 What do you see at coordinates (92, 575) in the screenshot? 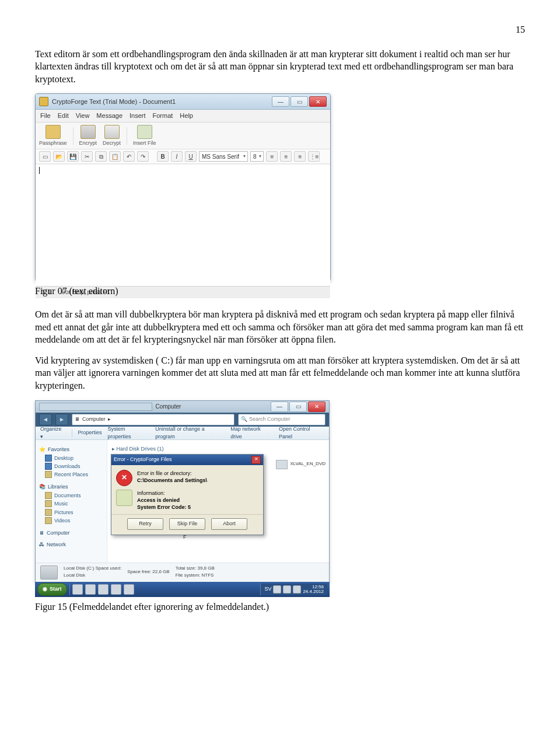
I see `details-line2: Local Disk` at bounding box center [92, 575].